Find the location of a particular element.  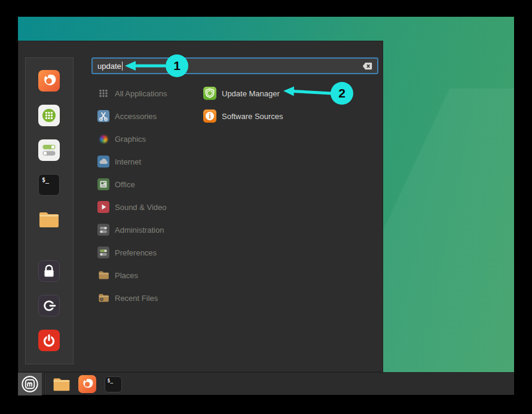

category-recent-files: Recent Files is located at coordinates (132, 298).